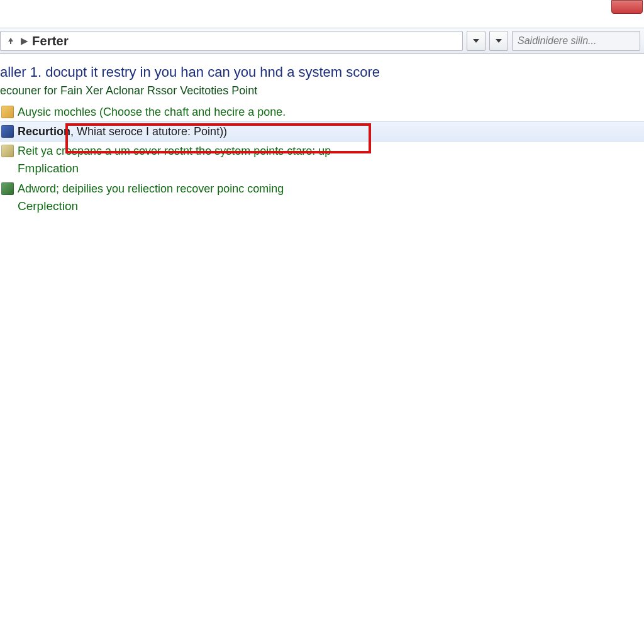  Describe the element at coordinates (499, 41) in the screenshot. I see `refresh-dropdown-button` at that location.